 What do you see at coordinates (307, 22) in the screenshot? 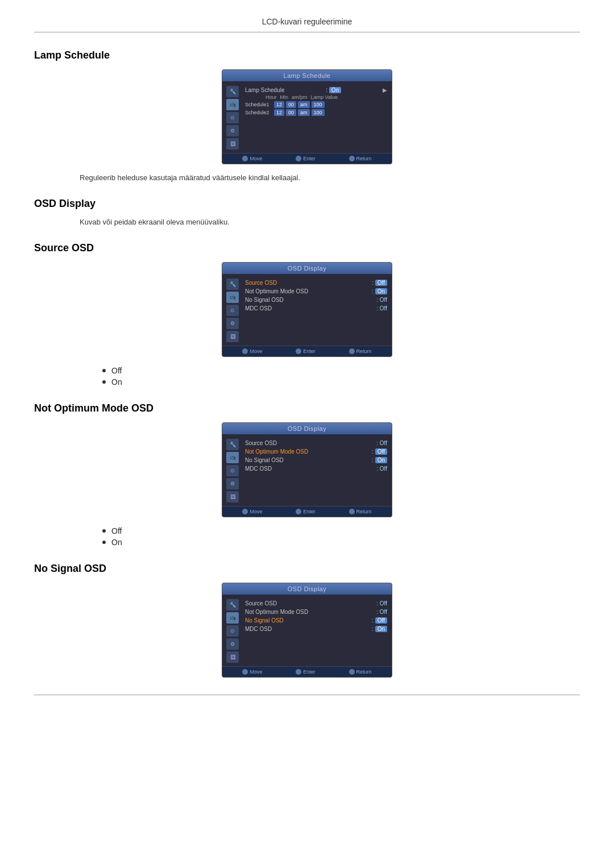
I see `page-title: LCD-kuvari reguleerimine` at bounding box center [307, 22].